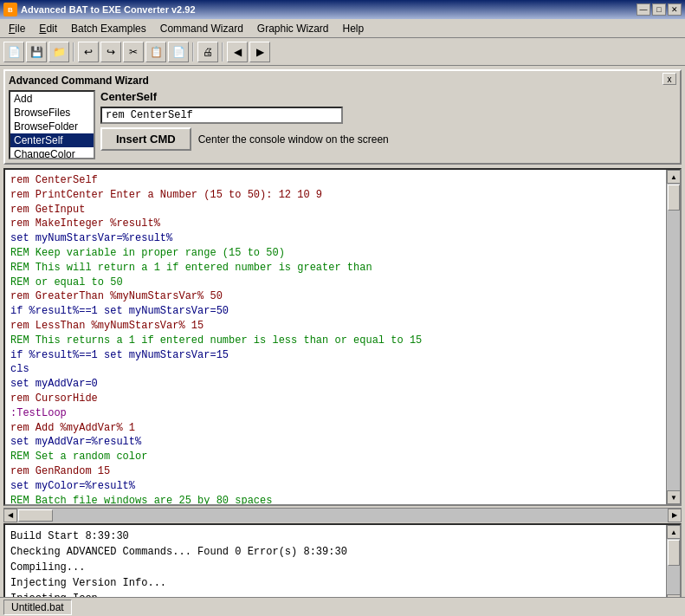 The width and height of the screenshot is (685, 616). Describe the element at coordinates (293, 29) in the screenshot. I see `menu-graphic-wizard: Graphic Wizard` at that location.